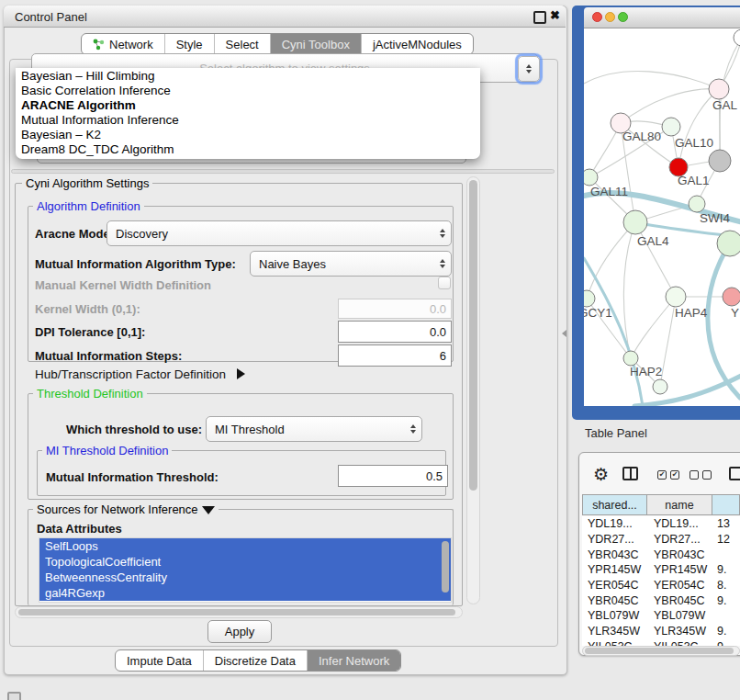 The image size is (740, 700). I want to click on close-icon: ✖, so click(555, 15).